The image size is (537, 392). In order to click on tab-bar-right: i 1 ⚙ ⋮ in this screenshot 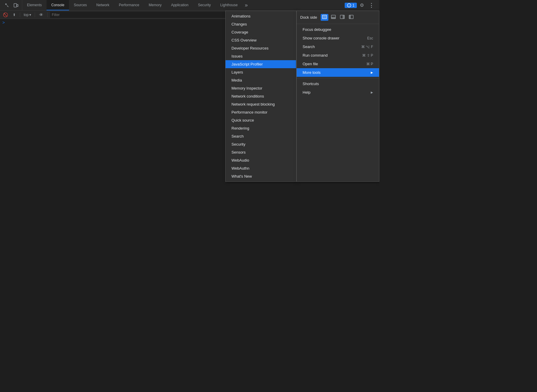, I will do `click(360, 5)`.